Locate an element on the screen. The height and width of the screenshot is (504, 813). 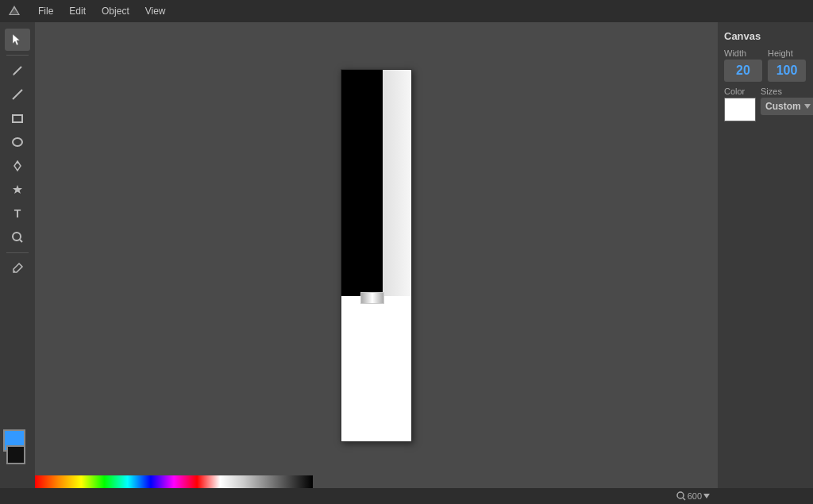
color-field: Color is located at coordinates (740, 104).